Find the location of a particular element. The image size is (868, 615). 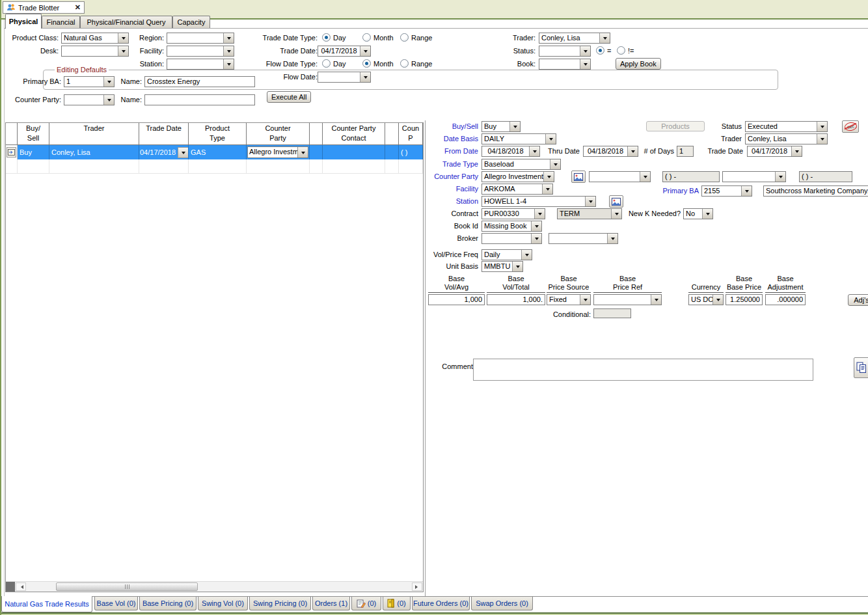

grid-header-counter-party: CounterParty is located at coordinates (278, 134).